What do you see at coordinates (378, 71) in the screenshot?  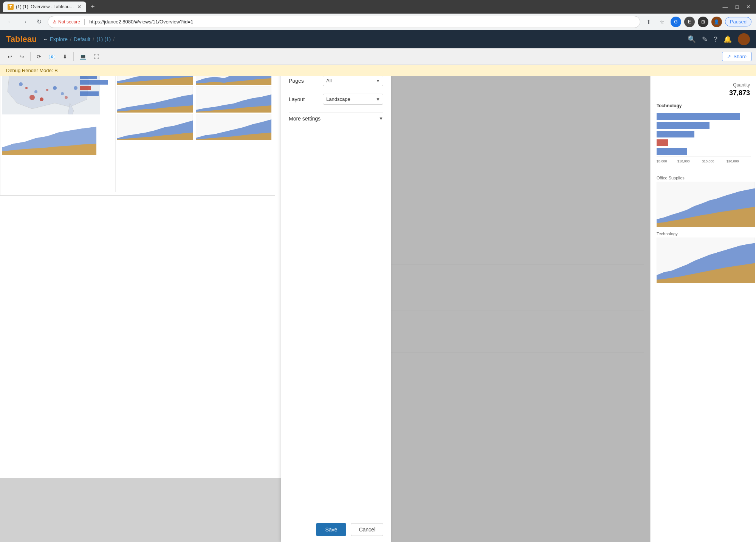 I see `debug-bar: Debug Render Mode: B` at bounding box center [378, 71].